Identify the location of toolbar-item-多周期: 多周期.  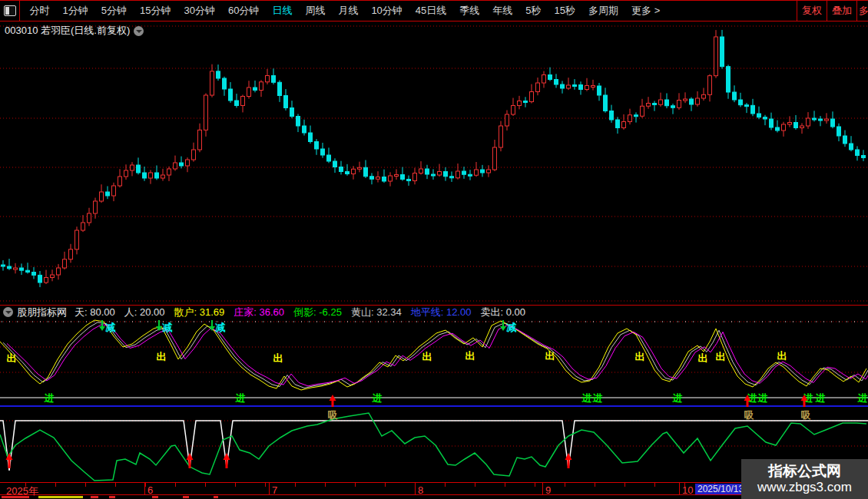
(604, 11).